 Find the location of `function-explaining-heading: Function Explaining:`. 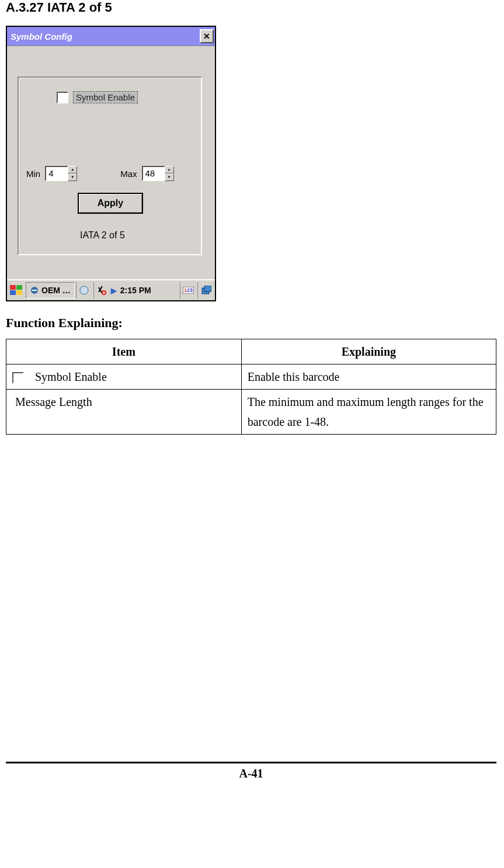

function-explaining-heading: Function Explaining: is located at coordinates (252, 323).